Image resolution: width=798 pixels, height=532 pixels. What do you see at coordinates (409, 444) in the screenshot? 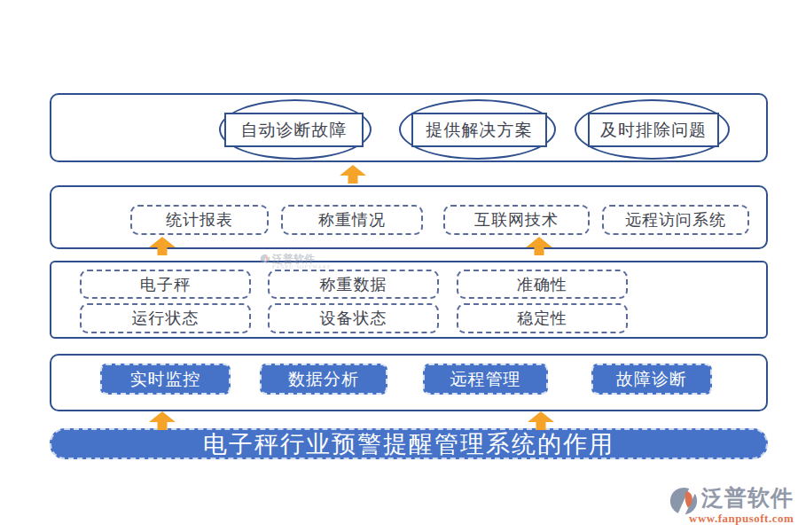
I see `page-title: 电子秤行业预警提醒管理系统的作用` at bounding box center [409, 444].